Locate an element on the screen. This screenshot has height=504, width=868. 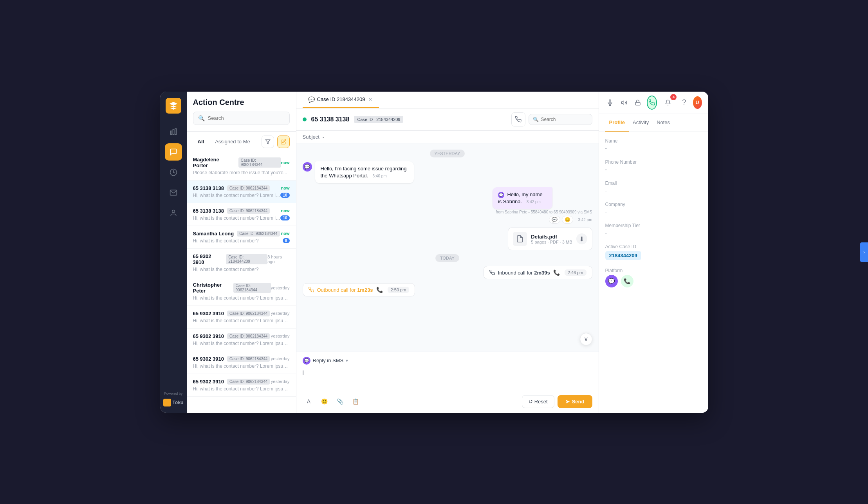
message-meta: from Sabrina Pete - 55849480 to 65 90493… is located at coordinates (543, 212).